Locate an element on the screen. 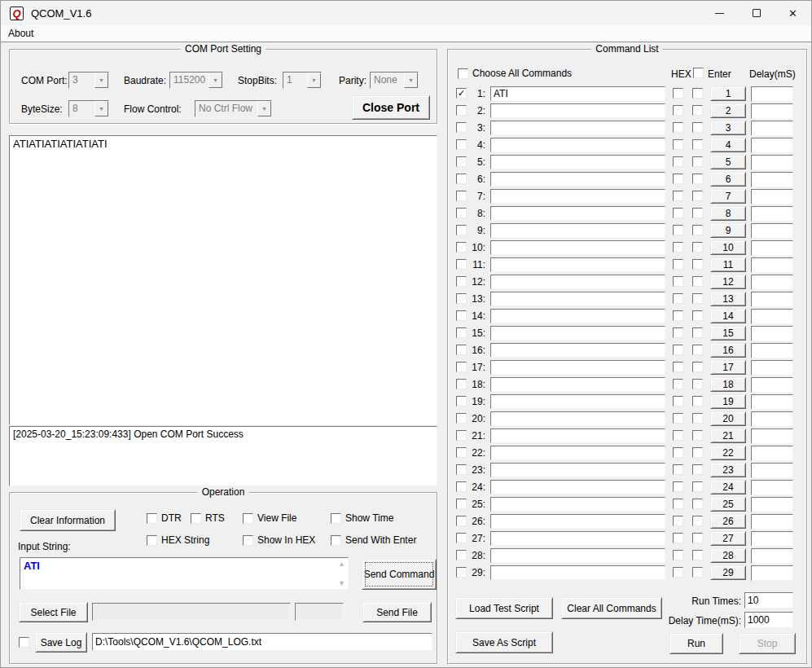 This screenshot has height=668, width=812. show-time-checkbox: Show Time is located at coordinates (362, 518).